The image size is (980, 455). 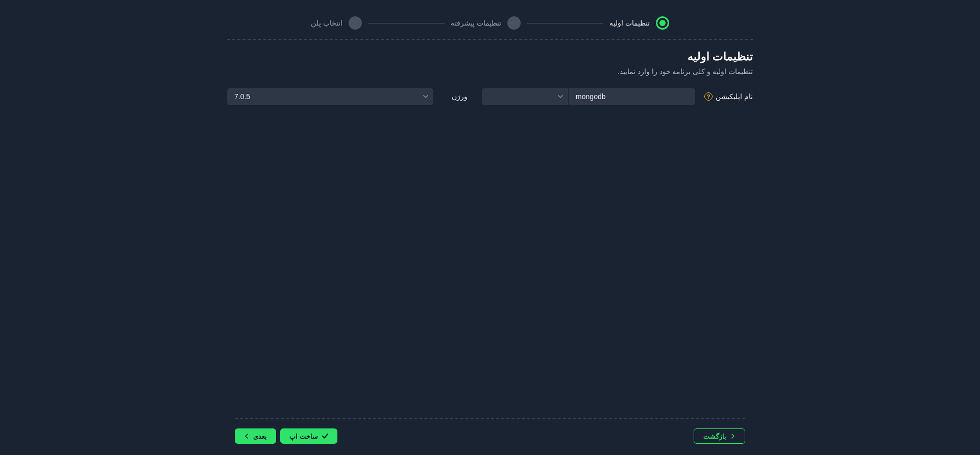 What do you see at coordinates (476, 23) in the screenshot?
I see `step-label-2: تنظیمات پیشرفته` at bounding box center [476, 23].